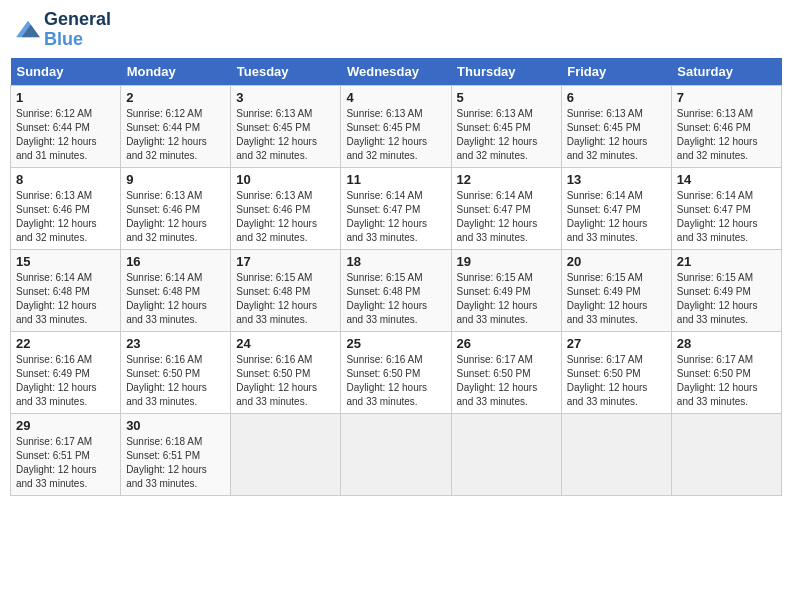 Image resolution: width=792 pixels, height=612 pixels. Describe the element at coordinates (66, 72) in the screenshot. I see `column-header-sunday: Sunday` at that location.